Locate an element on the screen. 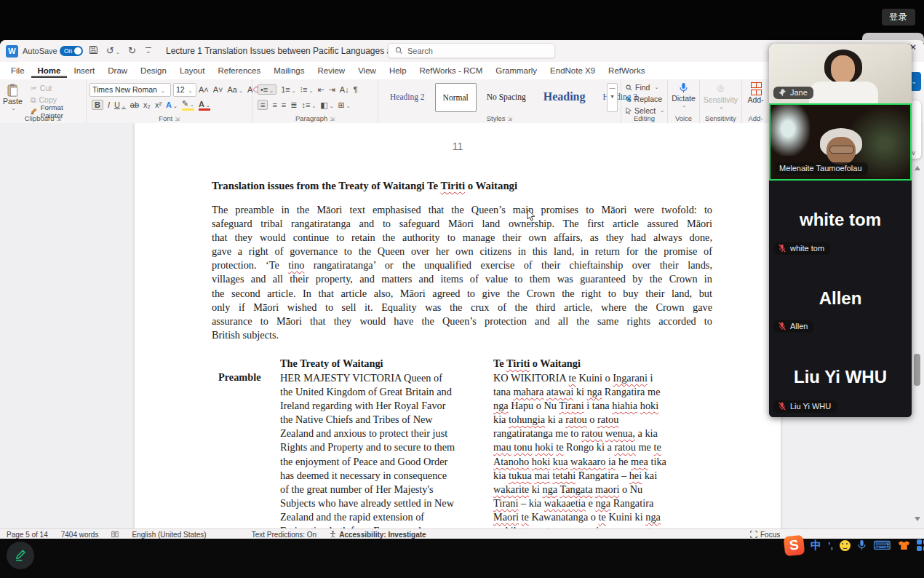  find-button: Find⌄ is located at coordinates (645, 87).